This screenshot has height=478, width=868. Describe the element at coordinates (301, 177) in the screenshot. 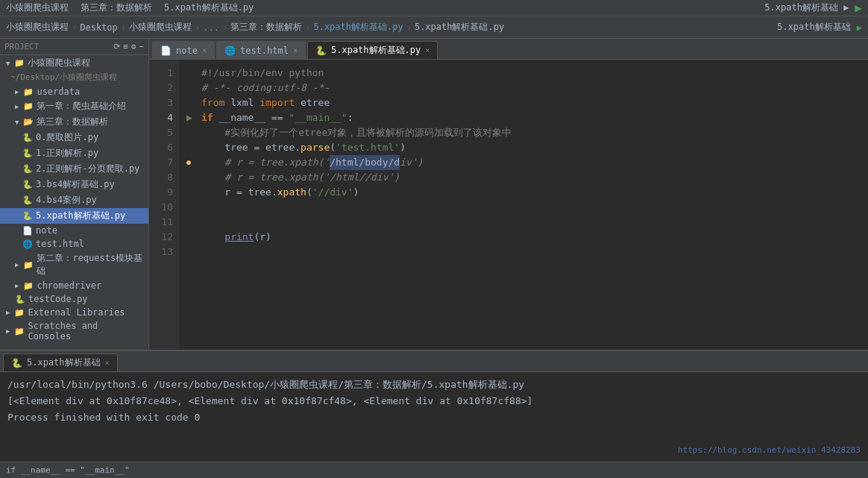

I see `comment-8: # r = tree.xpath('/html//div')` at that location.